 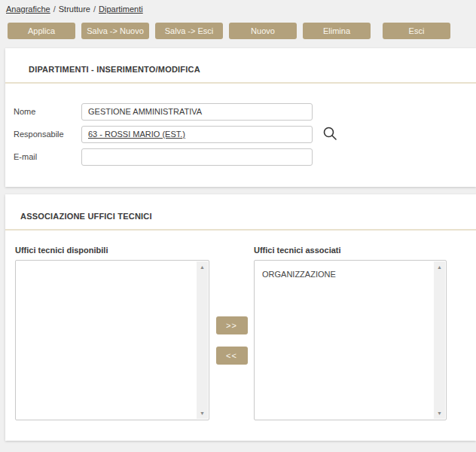 What do you see at coordinates (112, 250) in the screenshot?
I see `available-list-label: Uffici tecnici disponibili` at bounding box center [112, 250].